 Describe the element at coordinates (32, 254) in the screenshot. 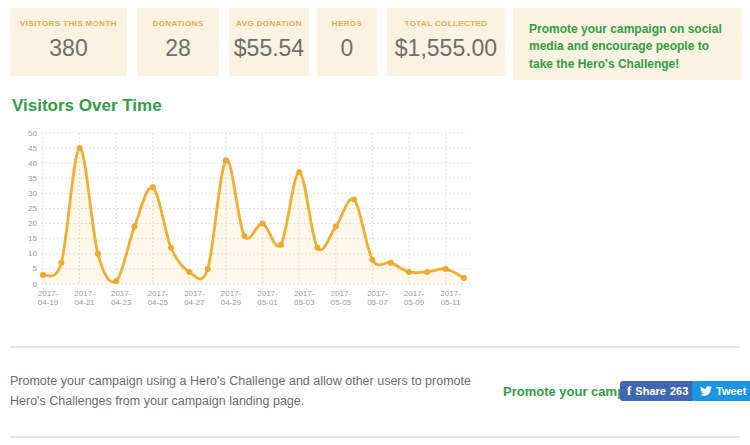

I see `svg-text: 10` at that location.